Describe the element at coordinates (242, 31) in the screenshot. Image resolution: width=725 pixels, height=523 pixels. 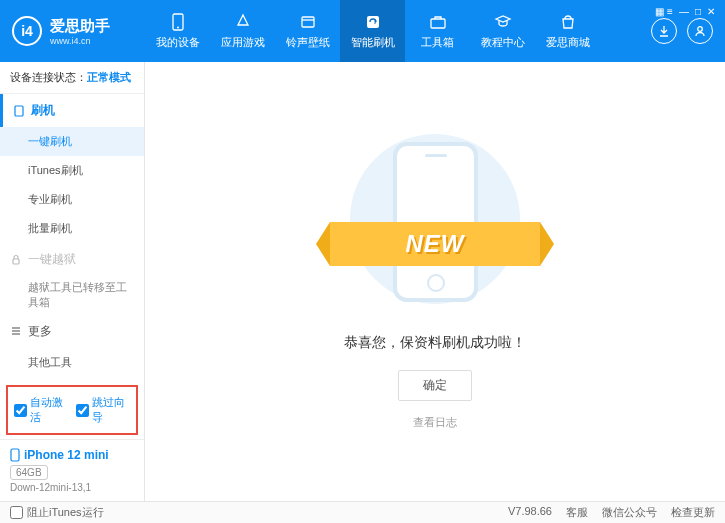
I see `nav-apps: 应用游戏` at that location.